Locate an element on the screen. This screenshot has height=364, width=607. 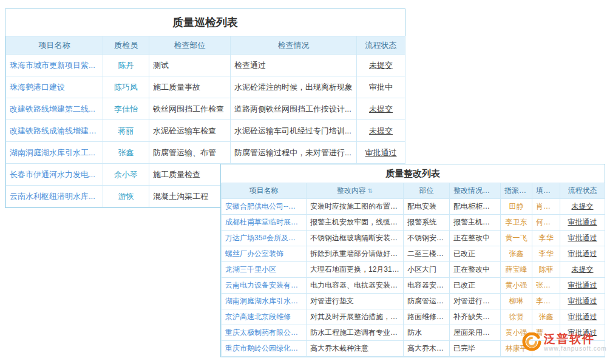
cell-project: 龙湖三千里小区 is located at coordinates (264, 270).